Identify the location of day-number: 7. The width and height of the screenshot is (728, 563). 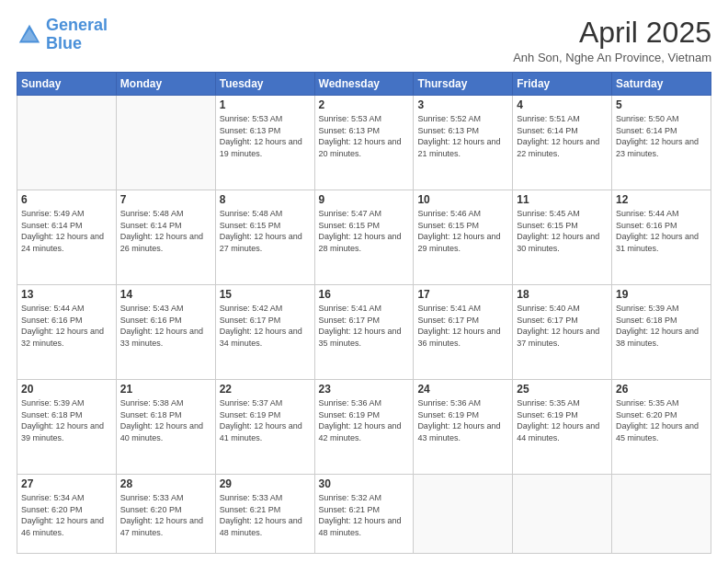
(165, 200).